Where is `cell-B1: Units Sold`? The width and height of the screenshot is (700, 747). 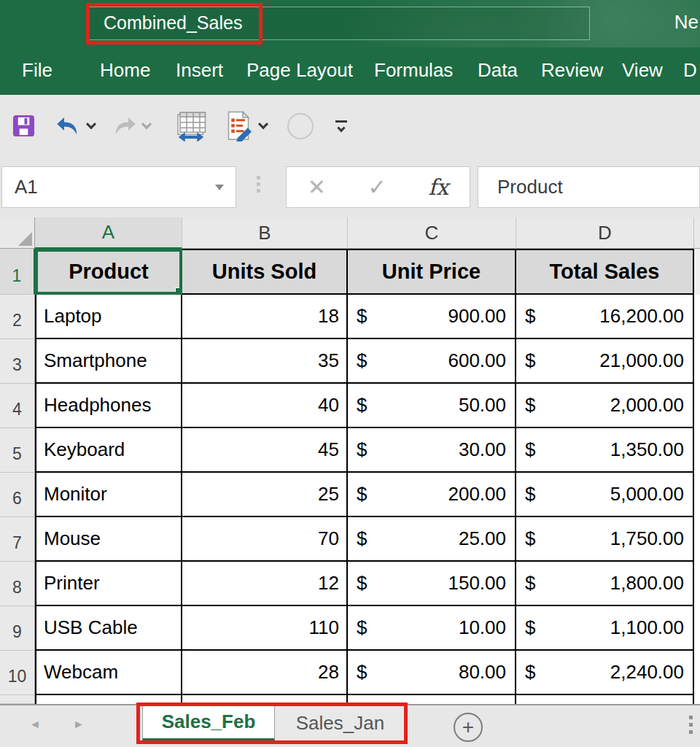 cell-B1: Units Sold is located at coordinates (265, 271).